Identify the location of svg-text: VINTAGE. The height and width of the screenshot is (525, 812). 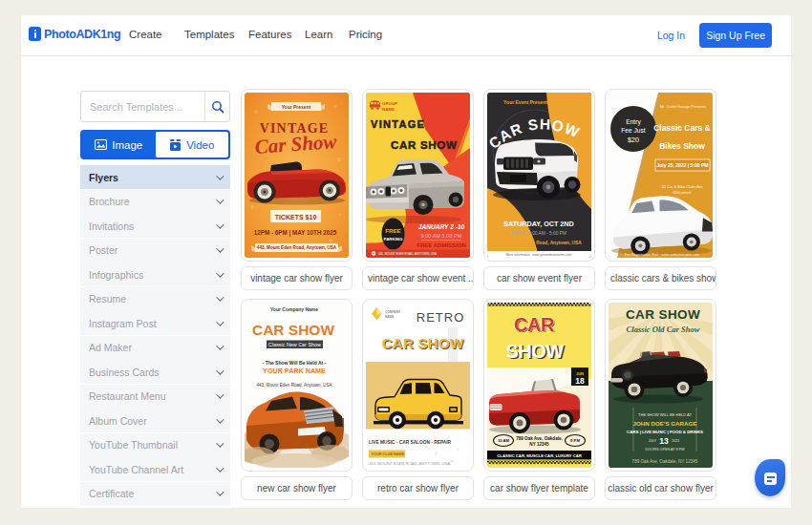
(397, 124).